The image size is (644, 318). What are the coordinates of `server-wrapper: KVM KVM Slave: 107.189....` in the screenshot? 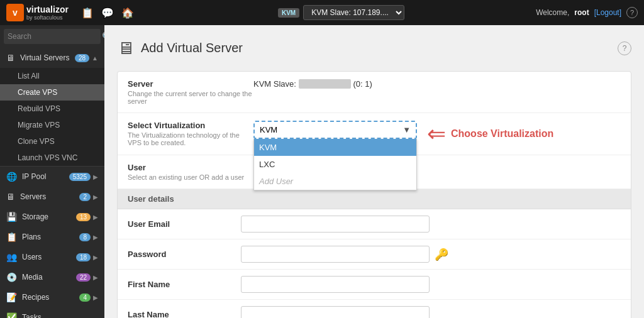 It's located at (341, 13).